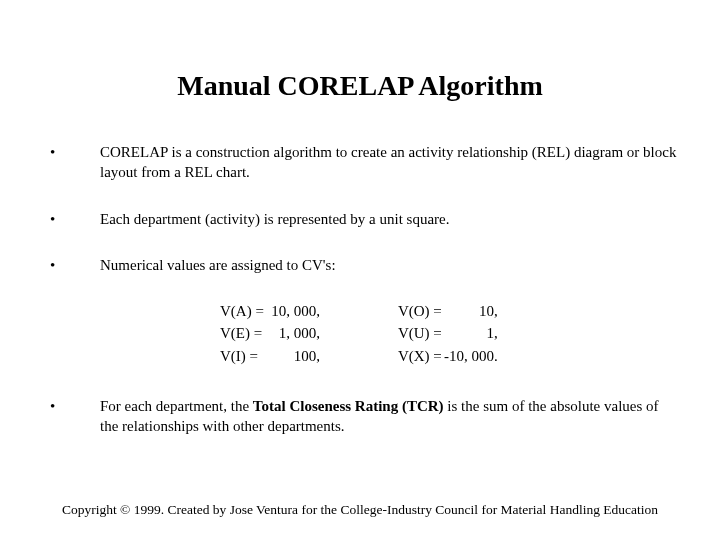 This screenshot has width=720, height=540. What do you see at coordinates (243, 334) in the screenshot?
I see `cv-label: V(E) =` at bounding box center [243, 334].